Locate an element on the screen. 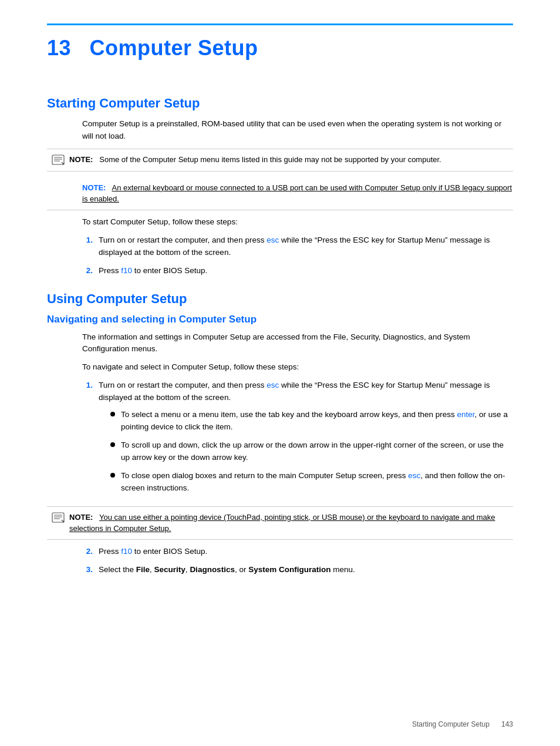  nav-step2-num: 2. is located at coordinates (87, 552).